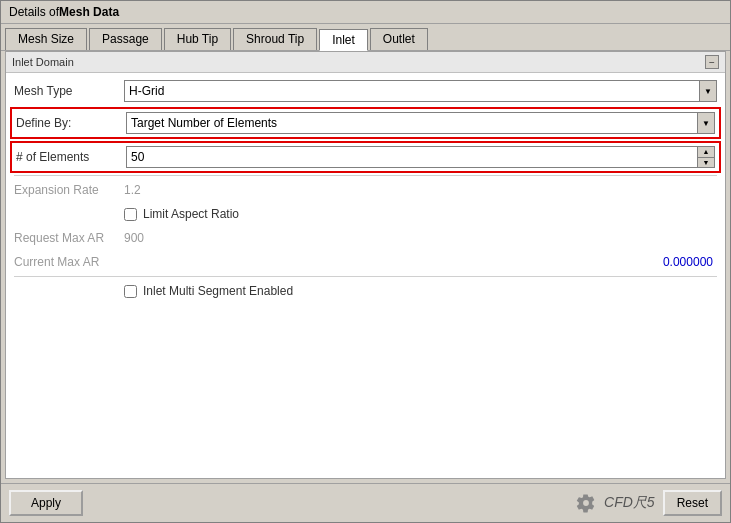 The image size is (731, 523). What do you see at coordinates (399, 39) in the screenshot?
I see `tab-outlet: Outlet` at bounding box center [399, 39].